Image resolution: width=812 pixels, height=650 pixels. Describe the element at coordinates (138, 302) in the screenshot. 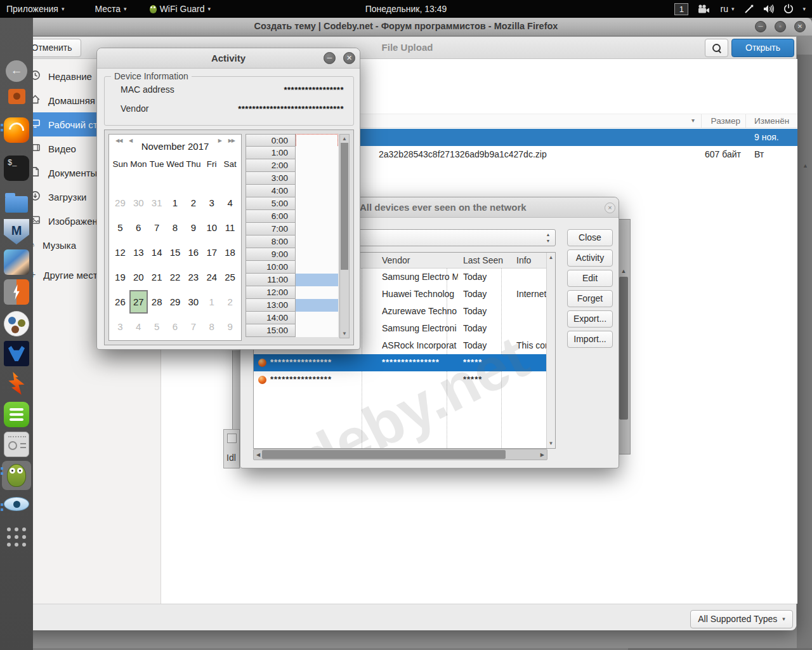

I see `calendar-day: 27` at that location.